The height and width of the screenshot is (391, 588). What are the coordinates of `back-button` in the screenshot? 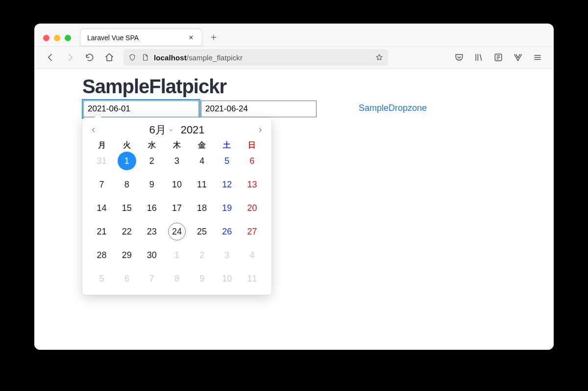 It's located at (50, 57).